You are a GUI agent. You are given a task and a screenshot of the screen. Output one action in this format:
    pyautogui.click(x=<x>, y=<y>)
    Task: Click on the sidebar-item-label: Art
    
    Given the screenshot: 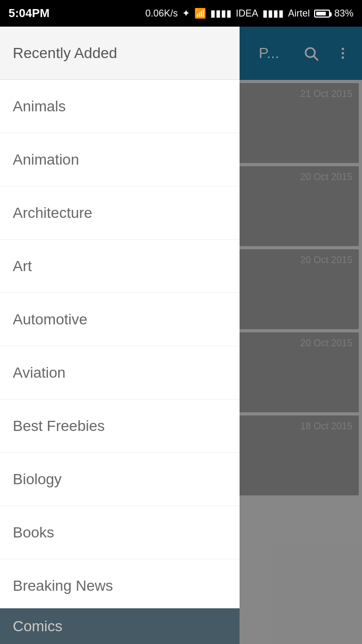 What is the action you would take?
    pyautogui.click(x=22, y=266)
    